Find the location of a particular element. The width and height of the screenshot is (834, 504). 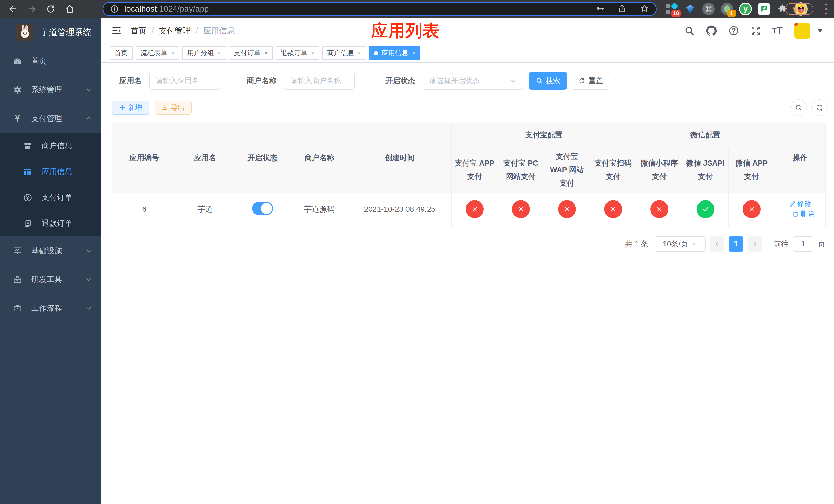

group-header-支付宝配置: 支付宝配置 is located at coordinates (544, 135).